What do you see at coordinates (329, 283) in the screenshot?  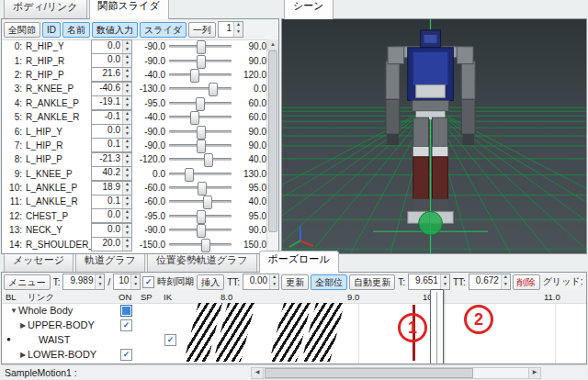 I see `all-parts-button: 全部位` at bounding box center [329, 283].